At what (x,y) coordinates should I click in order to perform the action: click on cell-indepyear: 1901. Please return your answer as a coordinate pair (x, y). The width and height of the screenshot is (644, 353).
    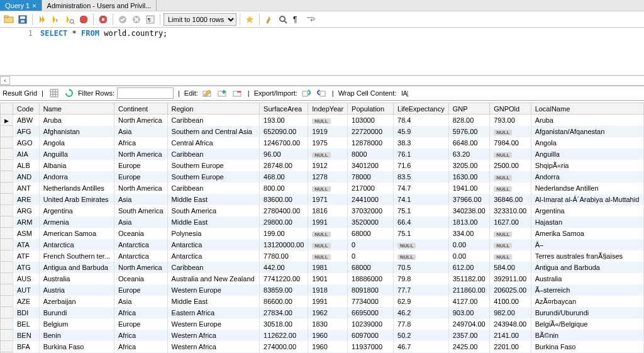
    Looking at the image, I should click on (328, 279).